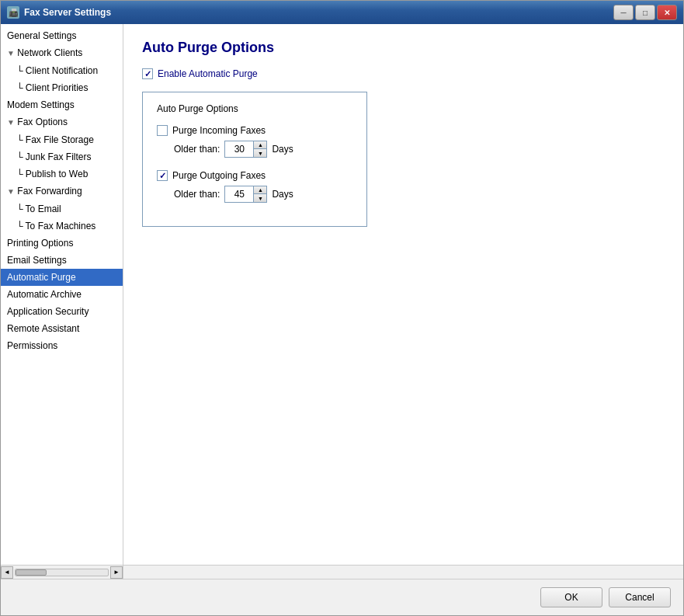 The width and height of the screenshot is (684, 616). Describe the element at coordinates (260, 153) in the screenshot. I see `incoming-spinner-down: ▼` at that location.